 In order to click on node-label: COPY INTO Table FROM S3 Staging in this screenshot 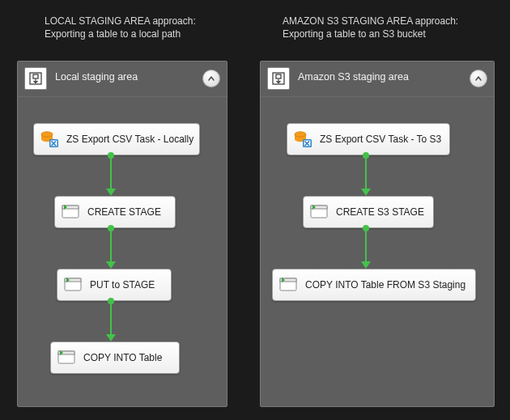, I will do `click(385, 285)`.